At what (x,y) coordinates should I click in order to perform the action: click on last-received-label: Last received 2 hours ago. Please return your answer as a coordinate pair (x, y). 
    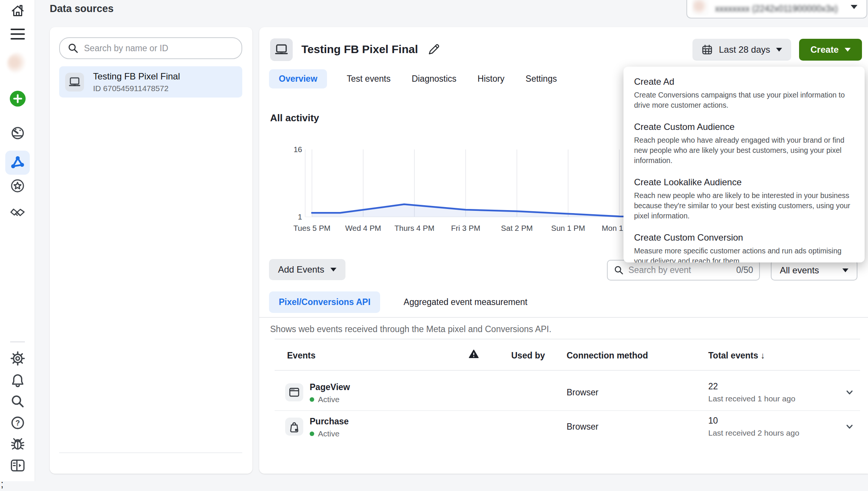
    Looking at the image, I should click on (754, 433).